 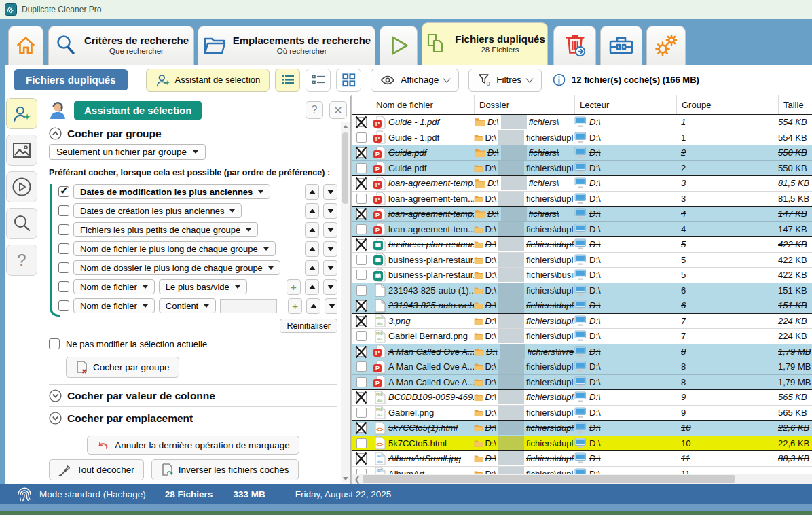 I want to click on group-mode-select: Seulement un fichier par groupe, so click(x=128, y=152).